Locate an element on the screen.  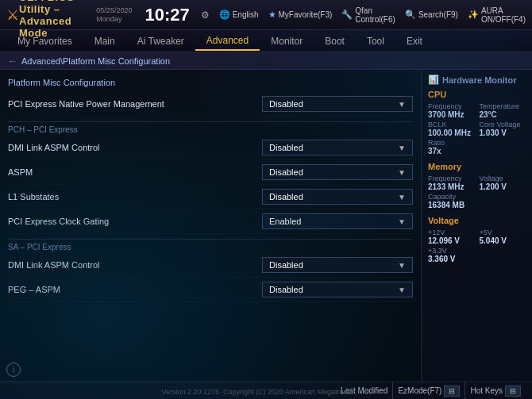
tab-tool: Tool is located at coordinates (376, 41).